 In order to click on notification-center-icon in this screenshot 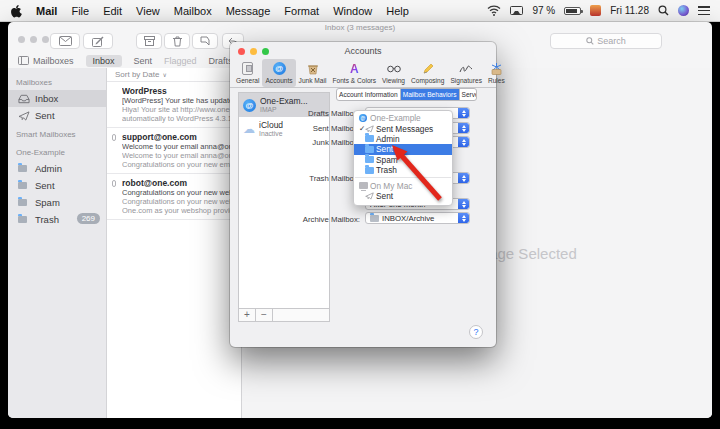, I will do `click(704, 10)`.